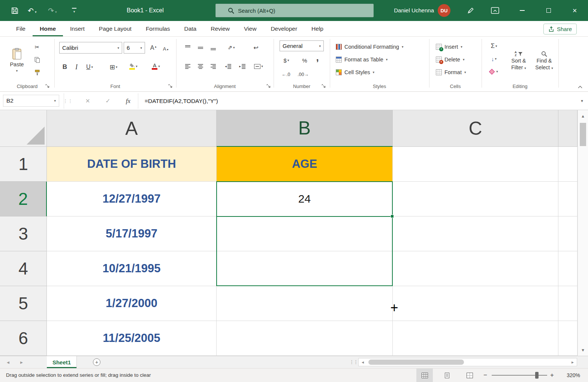 The image size is (588, 382). I want to click on column-header-d, so click(568, 128).